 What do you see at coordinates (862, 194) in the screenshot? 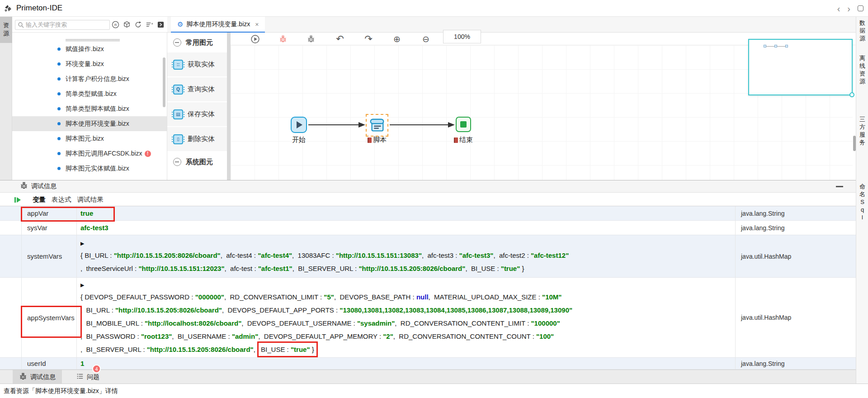
I see `right-rail-label-char: 名` at bounding box center [862, 194].